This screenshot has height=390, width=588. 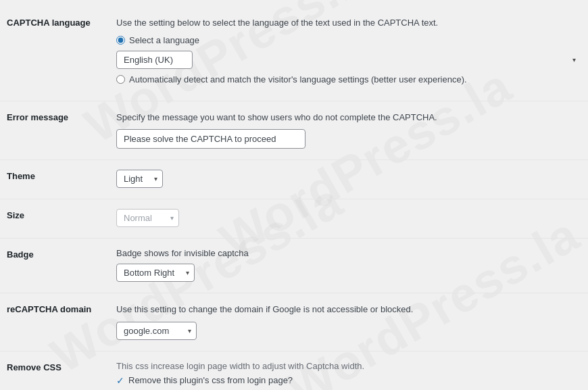 What do you see at coordinates (55, 322) in the screenshot?
I see `recaptcha-domain-label: reCAPTCHA domain` at bounding box center [55, 322].